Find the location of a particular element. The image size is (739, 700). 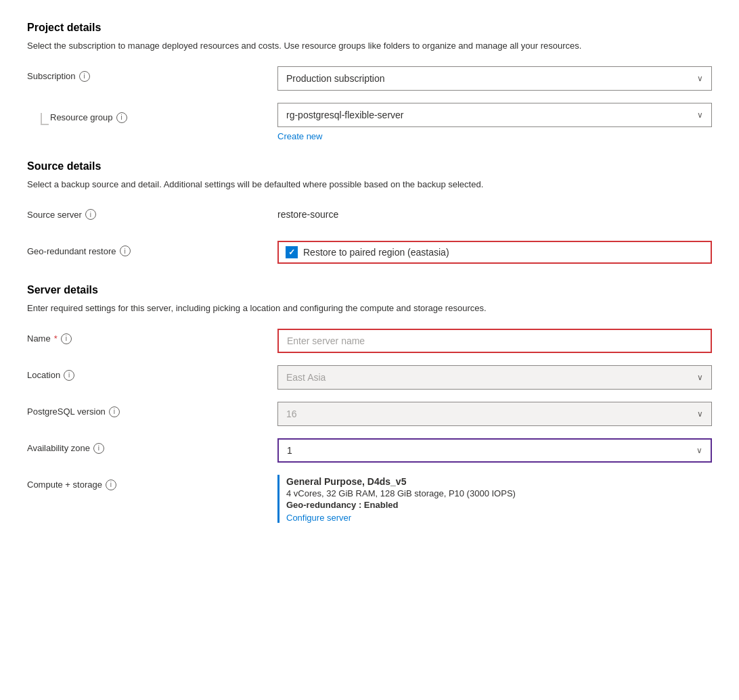

postgresql-version-chevron-icon: ∨ is located at coordinates (700, 414).